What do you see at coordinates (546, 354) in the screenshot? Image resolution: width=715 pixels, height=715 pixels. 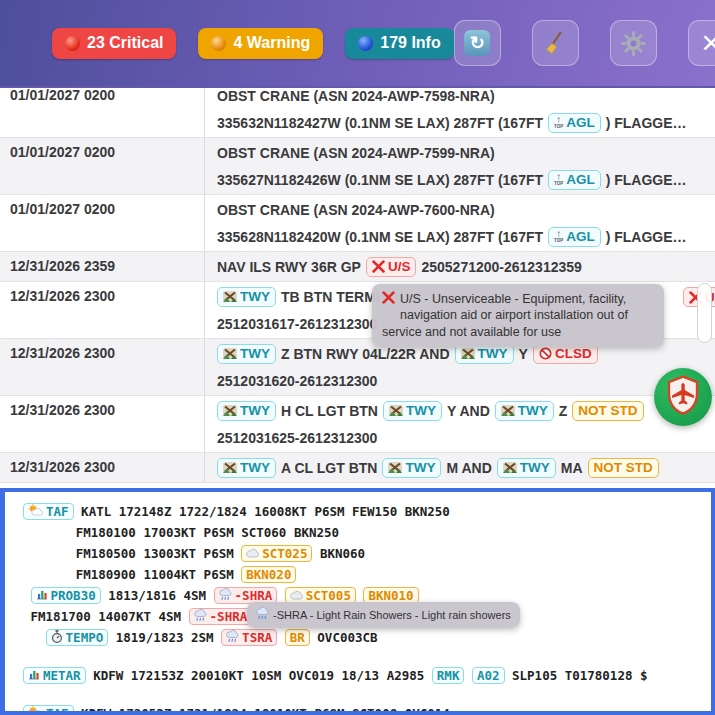 I see `no-entry-icon` at bounding box center [546, 354].